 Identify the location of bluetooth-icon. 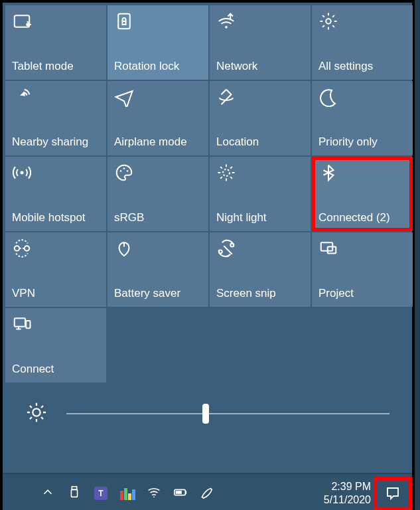
(362, 173).